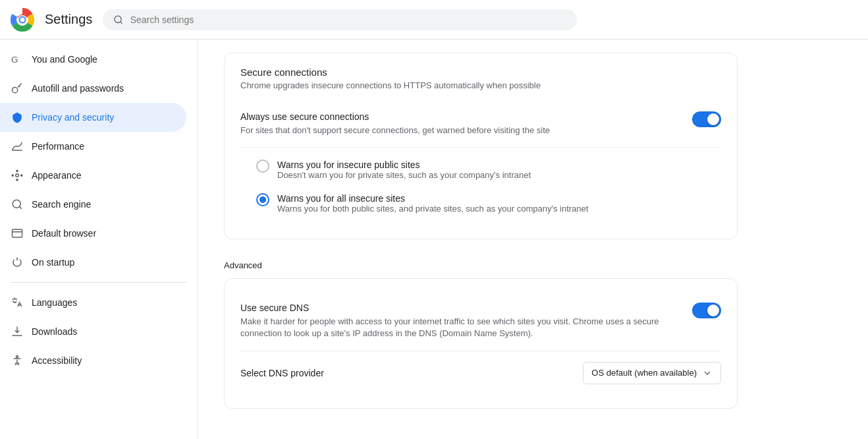 The height and width of the screenshot is (439, 868). What do you see at coordinates (707, 119) in the screenshot?
I see `always-secure-toggle` at bounding box center [707, 119].